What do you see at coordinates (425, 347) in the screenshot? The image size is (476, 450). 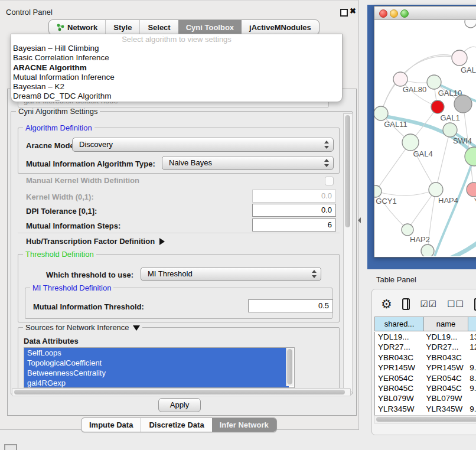 I see `table-row: YDR27...YDR27...12` at bounding box center [425, 347].